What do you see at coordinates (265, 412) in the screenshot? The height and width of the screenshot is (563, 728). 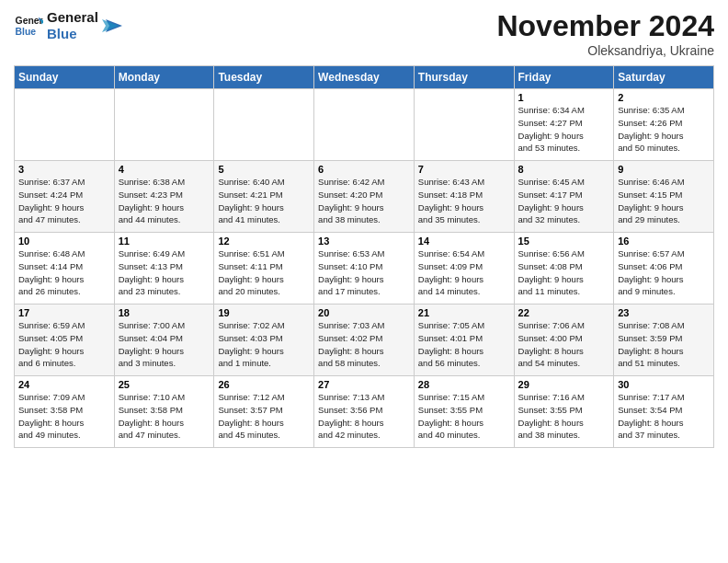 I see `calendar-cell: 26Sunrise: 7:12 AM Sunset: 3:57 PM Dayli…` at bounding box center [265, 412].